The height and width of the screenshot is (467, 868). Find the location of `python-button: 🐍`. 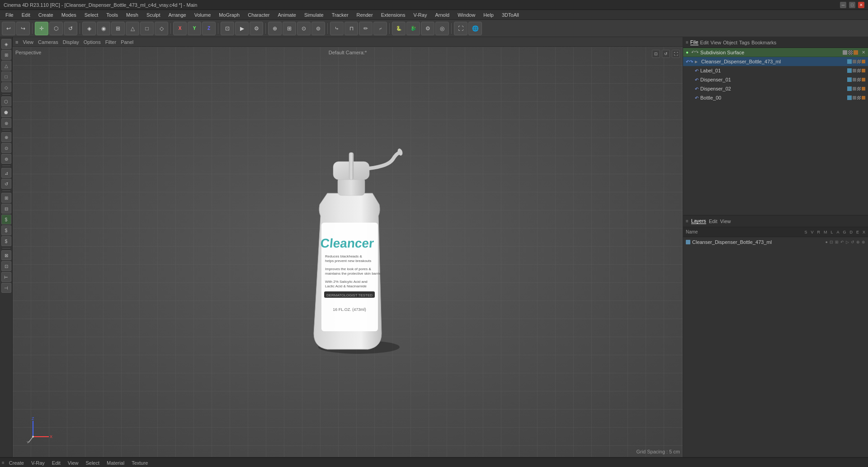

python-button: 🐍 is located at coordinates (399, 29).